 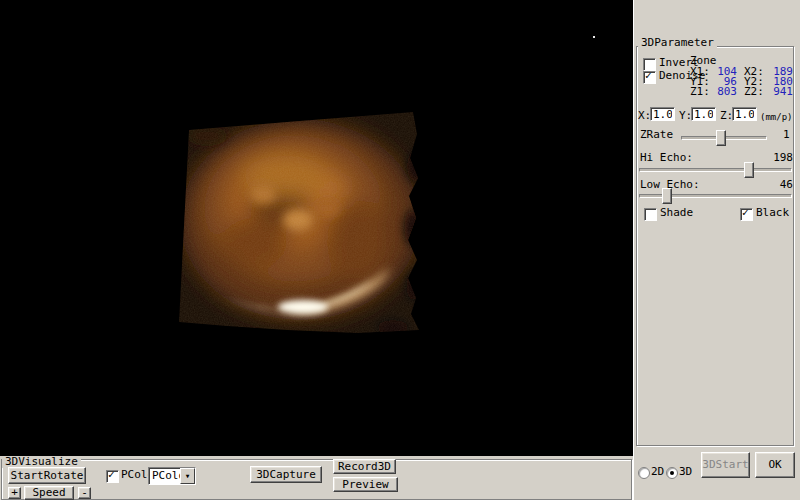 What do you see at coordinates (776, 117) in the screenshot?
I see `scale-unit-label: (mm/p)` at bounding box center [776, 117].